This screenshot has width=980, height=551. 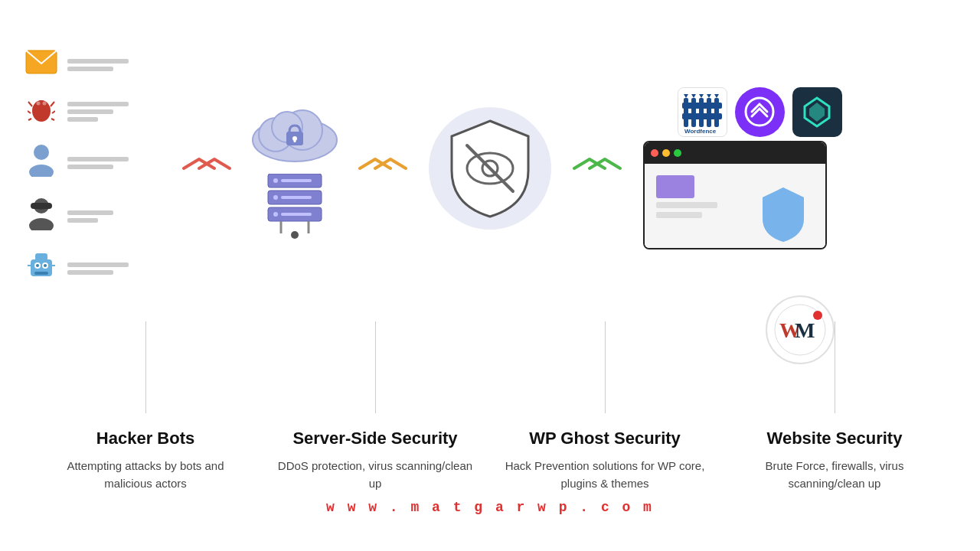 What do you see at coordinates (805, 331) in the screenshot?
I see `svg-text: M` at bounding box center [805, 331].